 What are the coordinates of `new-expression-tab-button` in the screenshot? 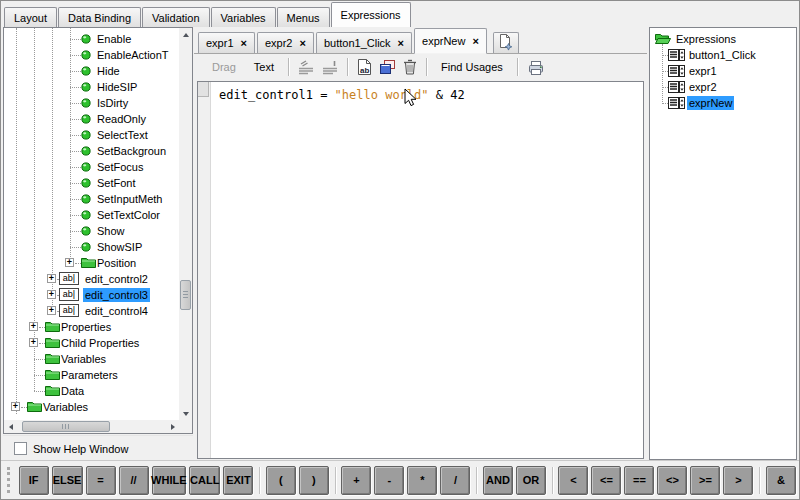 It's located at (506, 42).